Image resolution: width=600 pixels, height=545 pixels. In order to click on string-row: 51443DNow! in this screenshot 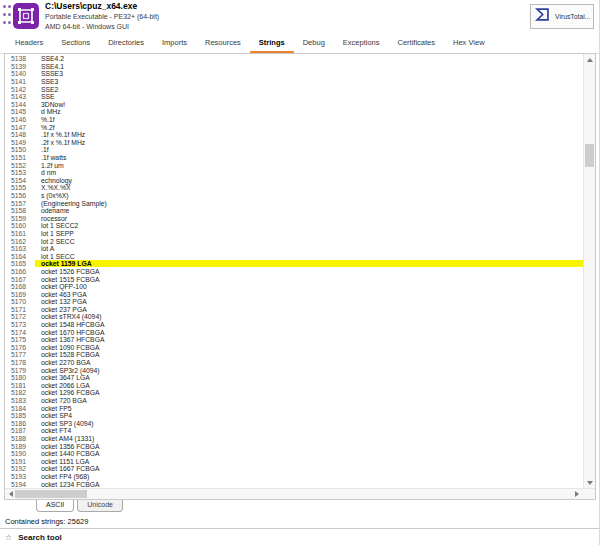, I will do `click(294, 105)`.